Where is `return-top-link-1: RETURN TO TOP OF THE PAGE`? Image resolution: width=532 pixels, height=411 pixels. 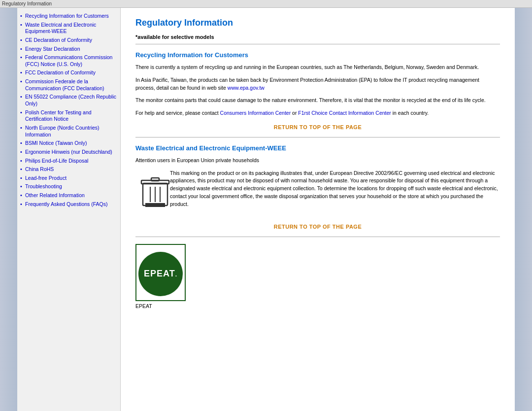 return-top-link-1: RETURN TO TOP OF THE PAGE is located at coordinates (318, 127).